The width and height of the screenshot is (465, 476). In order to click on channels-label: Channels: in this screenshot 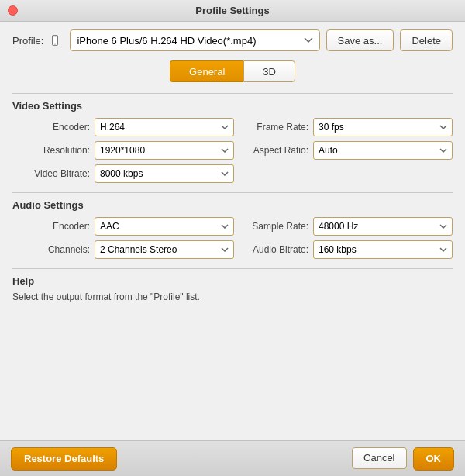, I will do `click(59, 250)`.